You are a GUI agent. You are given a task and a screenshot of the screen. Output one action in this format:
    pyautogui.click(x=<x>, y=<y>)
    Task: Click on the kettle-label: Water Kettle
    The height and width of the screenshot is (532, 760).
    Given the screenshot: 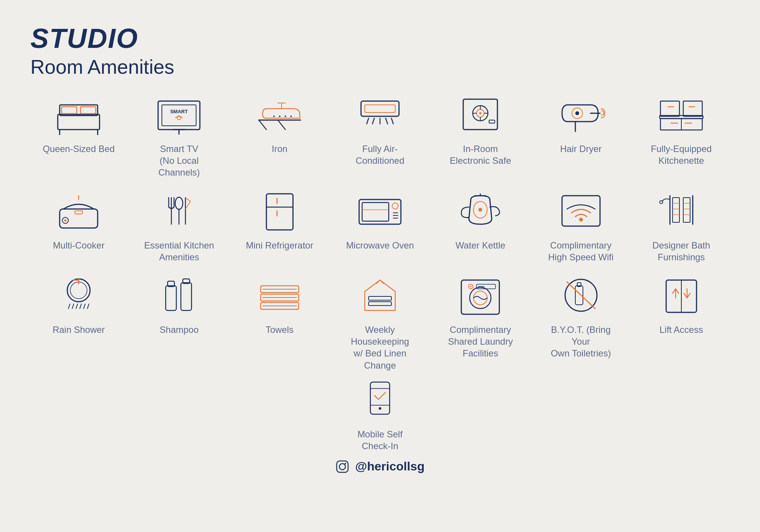 What is the action you would take?
    pyautogui.click(x=480, y=245)
    